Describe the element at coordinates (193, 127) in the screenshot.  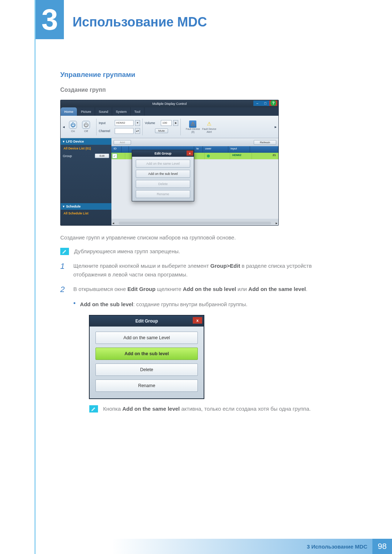
I see `fault-device-status: ⚠ Fault Device (0)` at that location.